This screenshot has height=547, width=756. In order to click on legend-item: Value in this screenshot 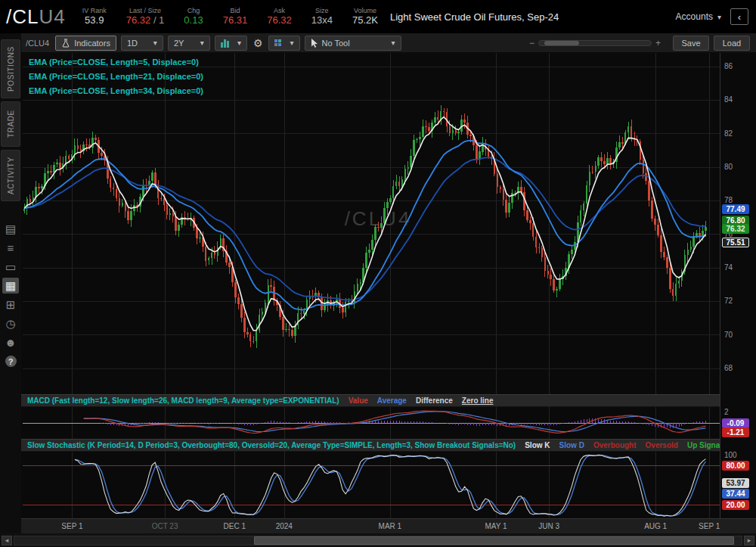, I will do `click(358, 401)`.